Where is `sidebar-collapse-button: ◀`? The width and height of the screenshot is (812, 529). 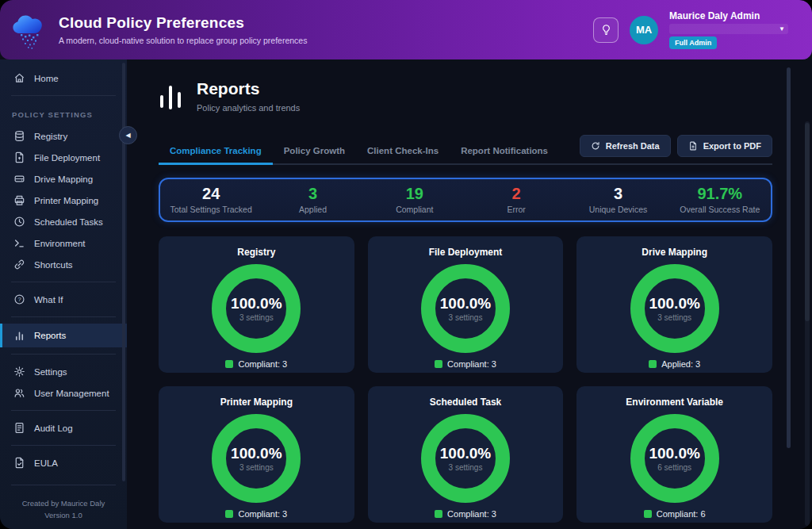
sidebar-collapse-button: ◀ is located at coordinates (128, 135).